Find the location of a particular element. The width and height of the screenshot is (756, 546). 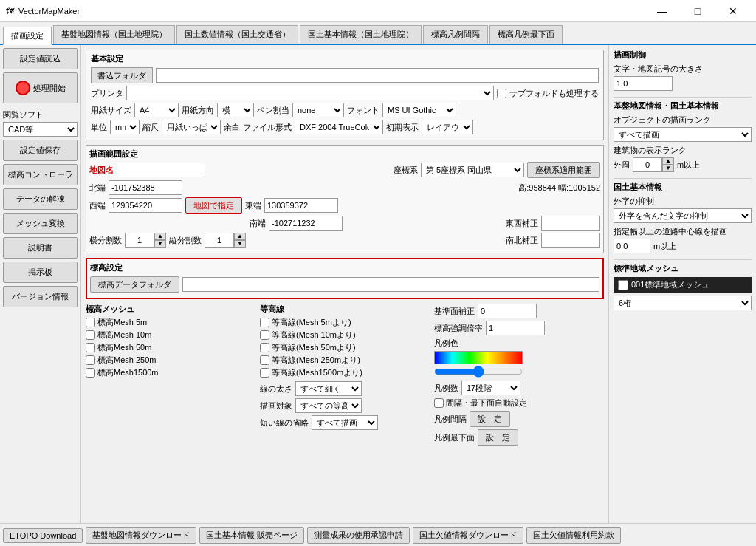

line-thickness-label: 線の太さ is located at coordinates (276, 389).